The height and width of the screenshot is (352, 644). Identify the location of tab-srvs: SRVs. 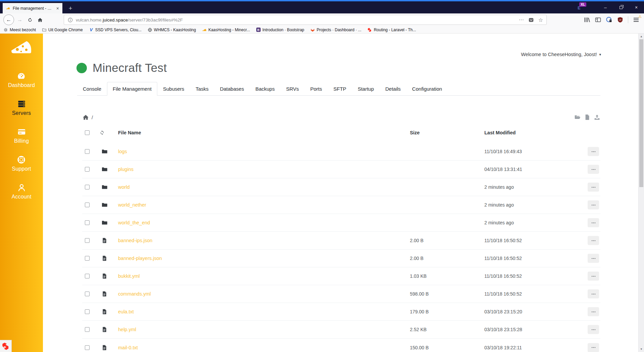
(292, 89).